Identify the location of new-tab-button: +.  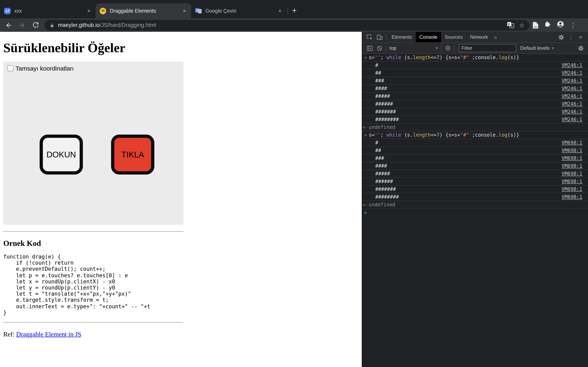
(294, 11).